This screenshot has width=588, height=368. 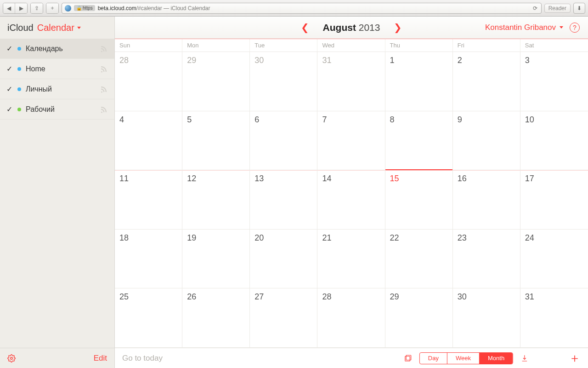 What do you see at coordinates (535, 8) in the screenshot?
I see `refresh-icon: ⟳` at bounding box center [535, 8].